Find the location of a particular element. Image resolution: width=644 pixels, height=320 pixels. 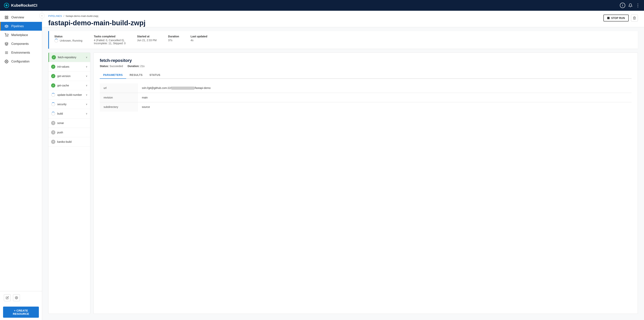

param-revision-key: revision is located at coordinates (119, 98).